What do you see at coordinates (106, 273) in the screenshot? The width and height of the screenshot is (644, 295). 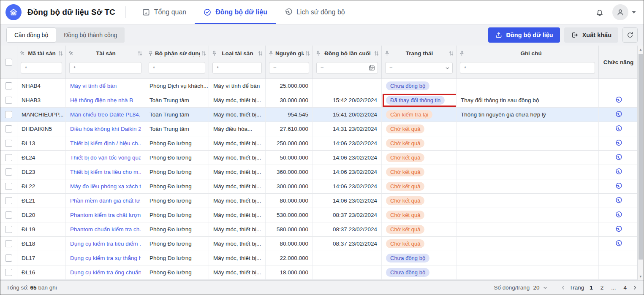 I see `asset-link: Dụng cụ kiểm tra ống chuẩn...` at bounding box center [106, 273].